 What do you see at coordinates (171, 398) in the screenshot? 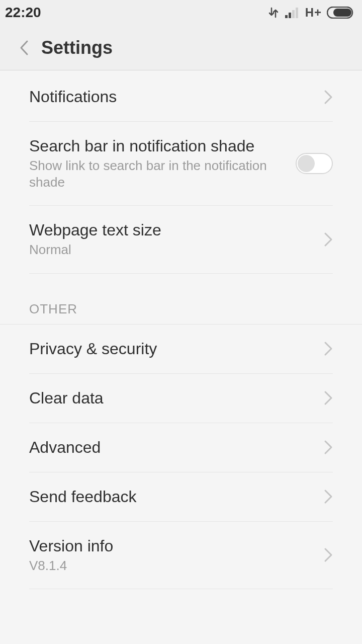
I see `row-title: Clear data` at bounding box center [171, 398].